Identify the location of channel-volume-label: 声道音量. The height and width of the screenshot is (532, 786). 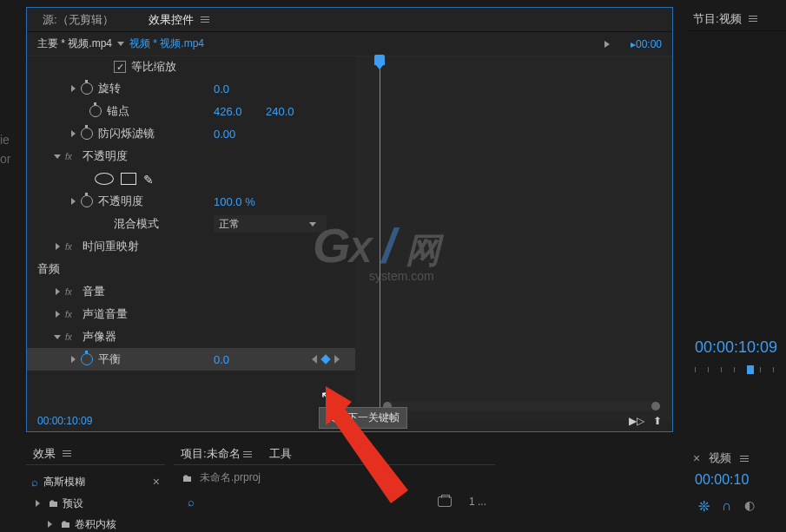
(105, 314).